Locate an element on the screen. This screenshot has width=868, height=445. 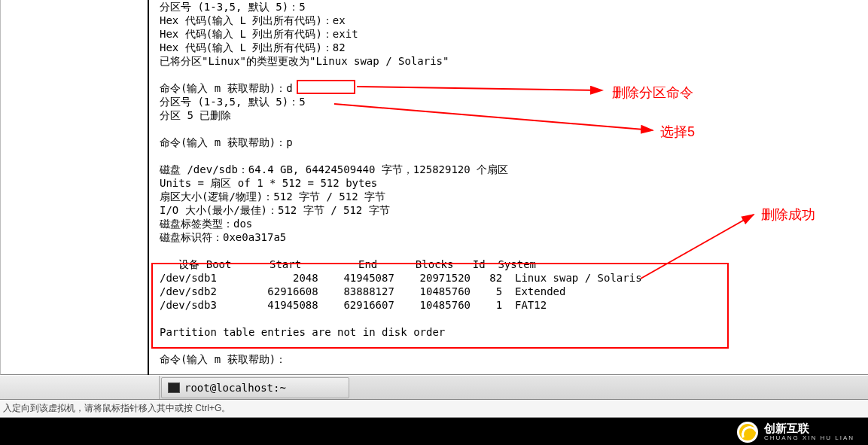
annotation-delete-success: 删除成功 is located at coordinates (788, 215).